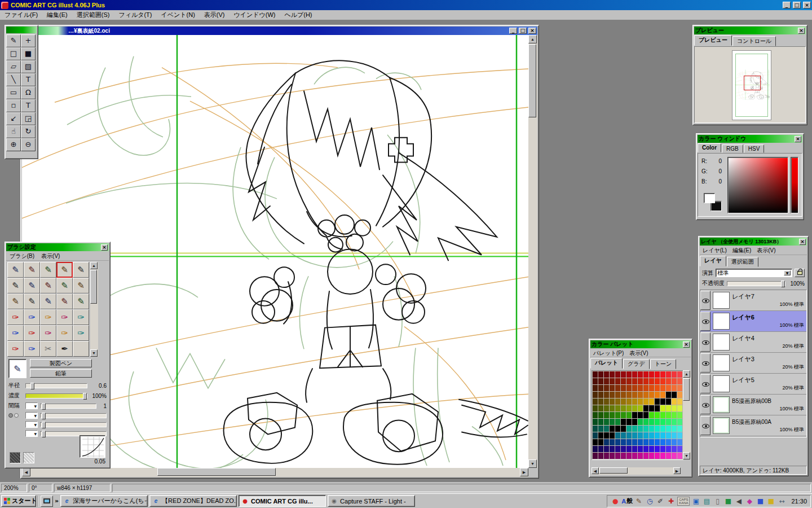 The image size is (812, 508). What do you see at coordinates (753, 342) in the screenshot?
I see `layer-row: レイヤ420% 標準` at bounding box center [753, 342].